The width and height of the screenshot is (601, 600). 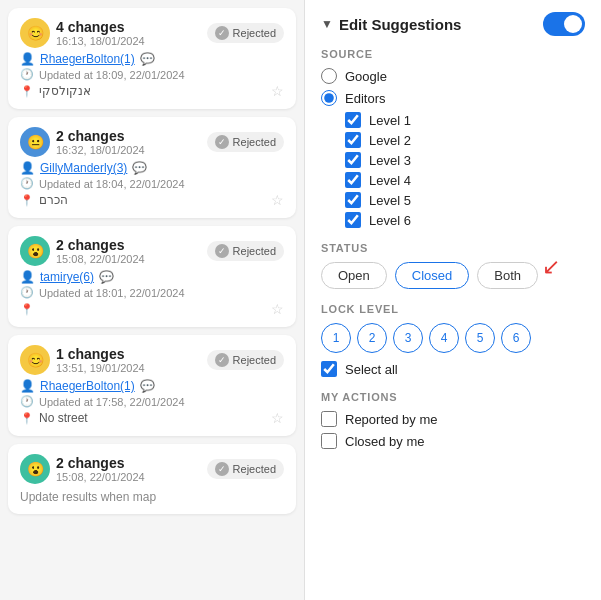 I want to click on card-header: 😊 4 changes 16:13, 18/01/2024 ✓ Rejected, so click(x=152, y=33).